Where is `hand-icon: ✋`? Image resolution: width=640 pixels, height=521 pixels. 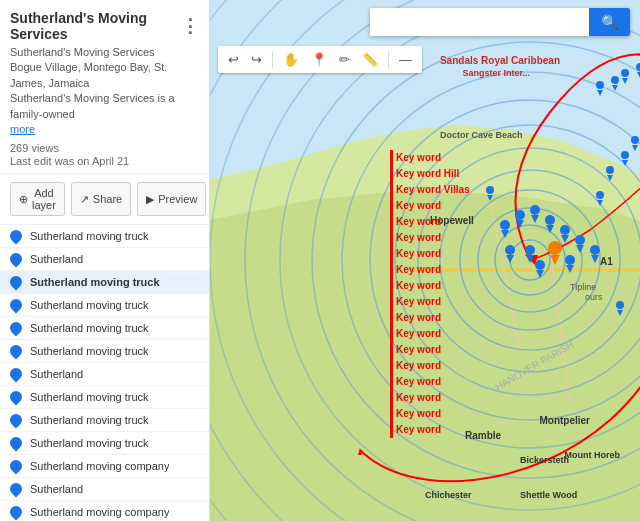 hand-icon: ✋ is located at coordinates (291, 60).